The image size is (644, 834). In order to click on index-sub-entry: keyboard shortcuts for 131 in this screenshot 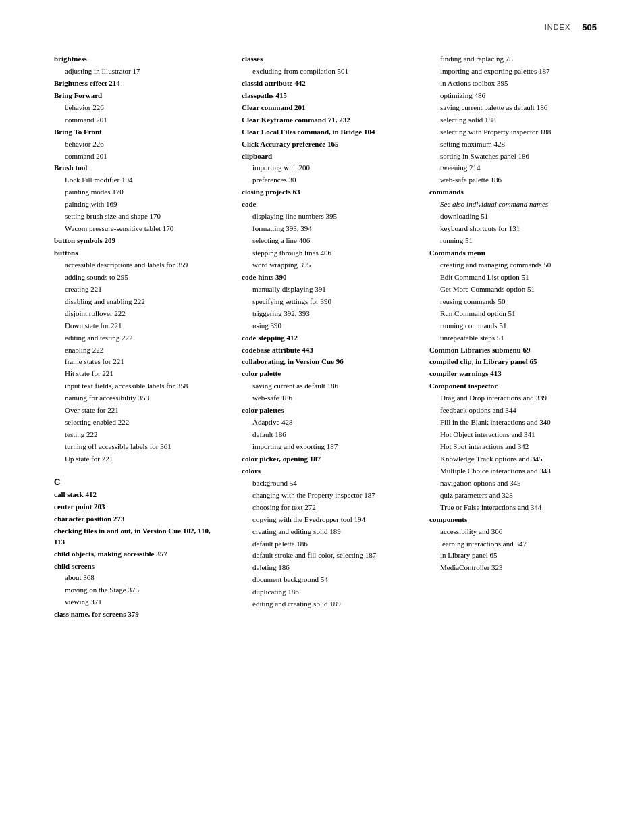, I will do `click(513, 229)`.